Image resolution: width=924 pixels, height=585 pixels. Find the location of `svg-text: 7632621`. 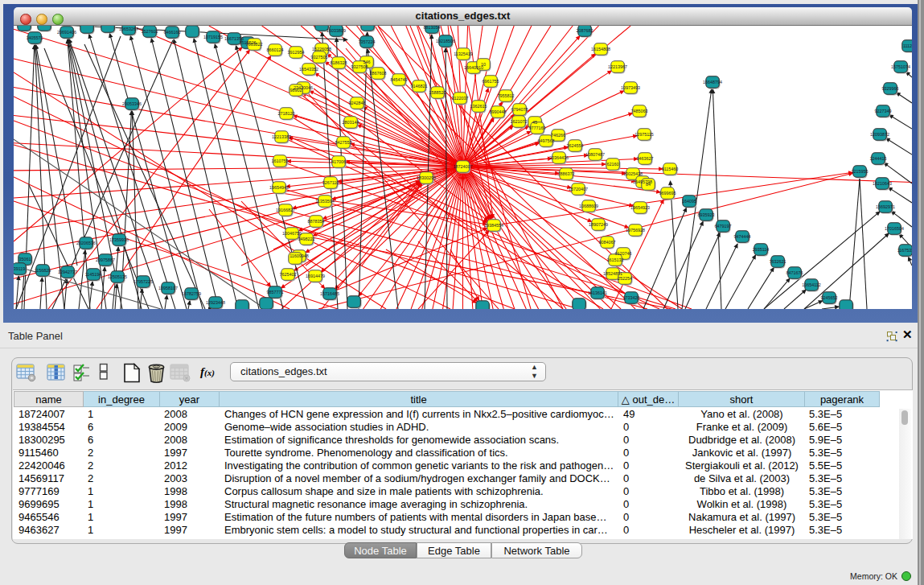

svg-text: 7632621 is located at coordinates (778, 262).